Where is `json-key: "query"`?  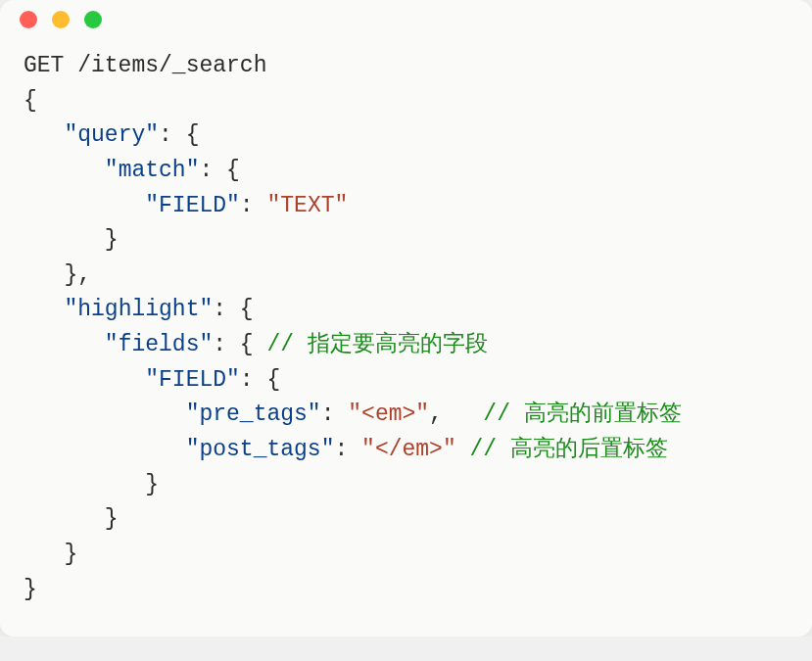
json-key: "query" is located at coordinates (112, 135).